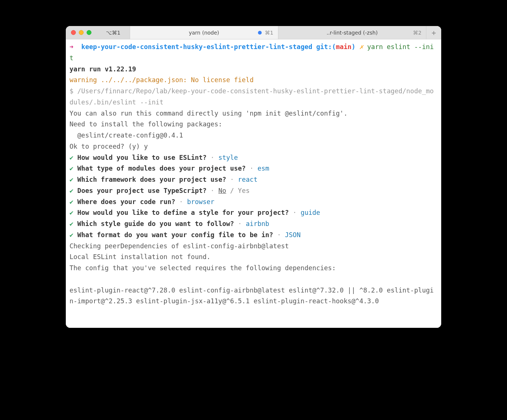 This screenshot has width=507, height=420. What do you see at coordinates (254, 169) in the screenshot?
I see `eslint-question-line: ✔ What type of modules does your project…` at bounding box center [254, 169].